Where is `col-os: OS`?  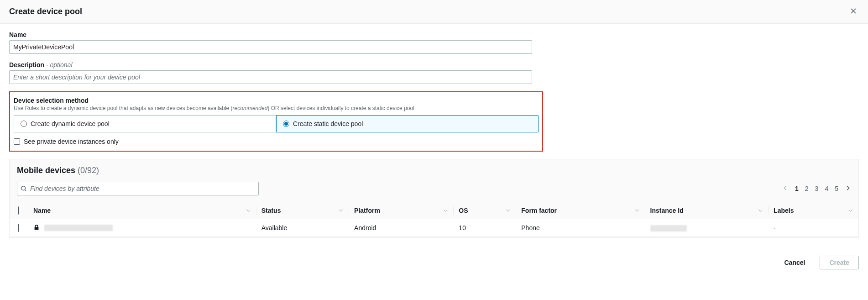 col-os: OS is located at coordinates (485, 211).